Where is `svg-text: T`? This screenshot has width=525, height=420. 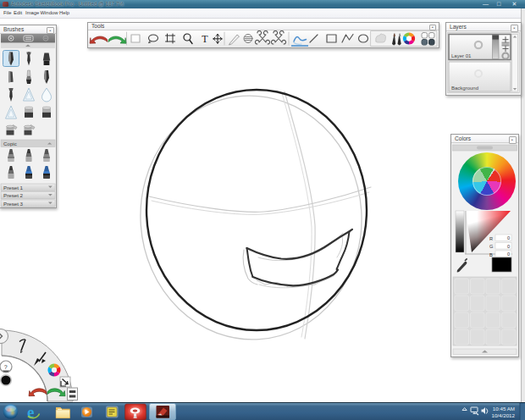
svg-text: T is located at coordinates (205, 39).